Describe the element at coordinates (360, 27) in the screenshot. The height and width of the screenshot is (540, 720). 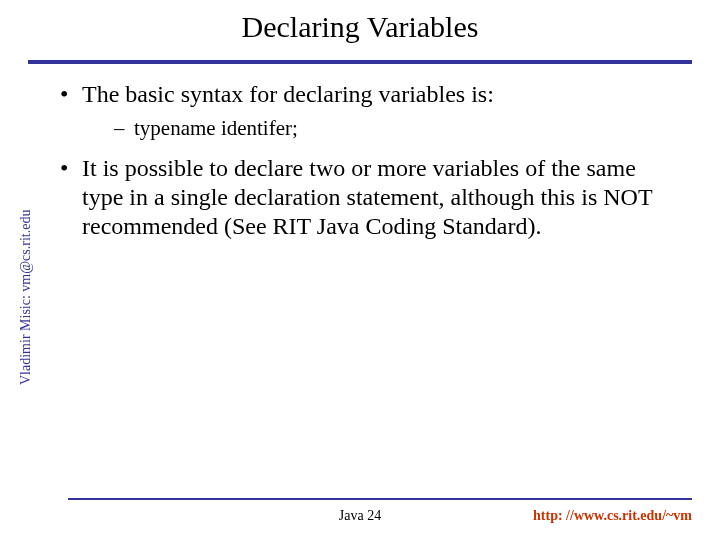
I see `slide-title: Declaring Variables` at that location.